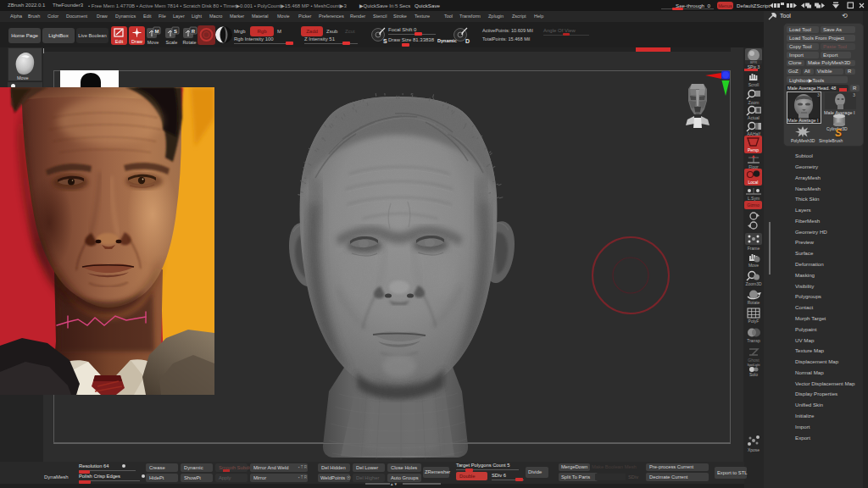 This screenshot has width=868, height=488. I want to click on svg-text: Move, so click(153, 42).